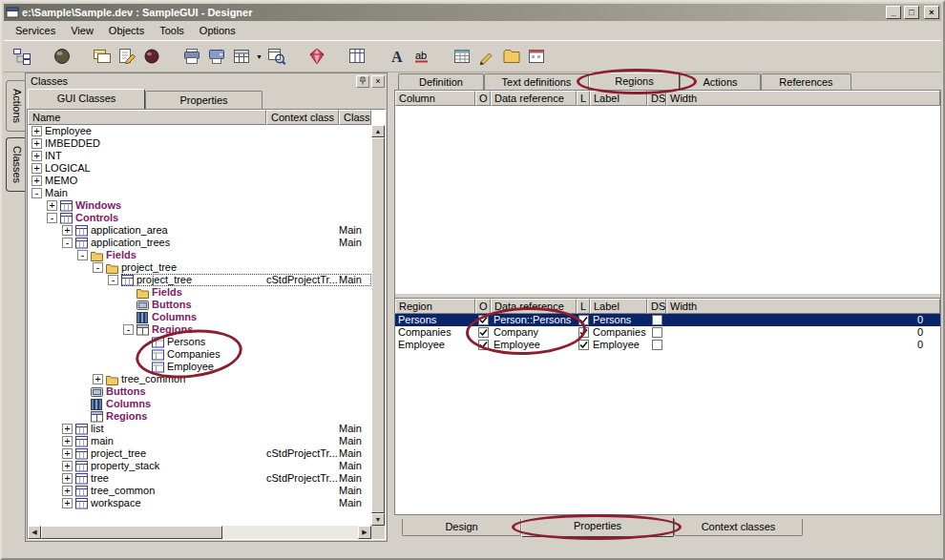 The image size is (945, 560). Describe the element at coordinates (172, 31) in the screenshot. I see `menu-tools: Tools` at that location.